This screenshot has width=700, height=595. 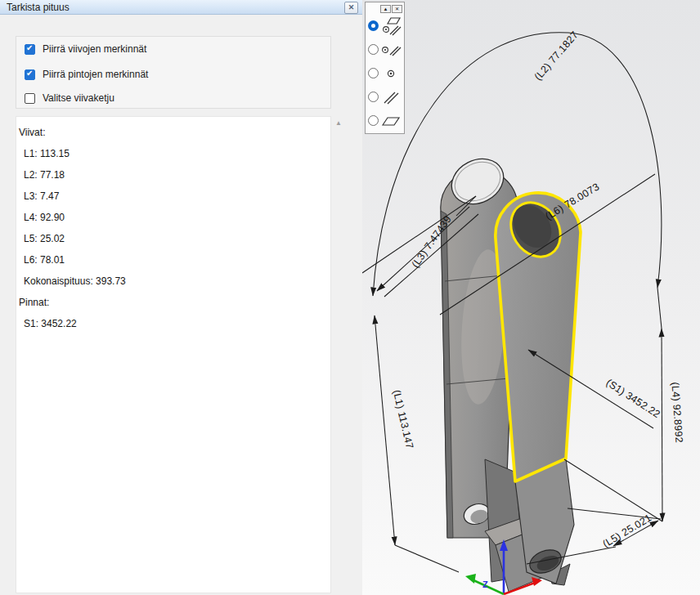 What do you see at coordinates (427, 559) in the screenshot?
I see `dimension-ext-l1` at bounding box center [427, 559].